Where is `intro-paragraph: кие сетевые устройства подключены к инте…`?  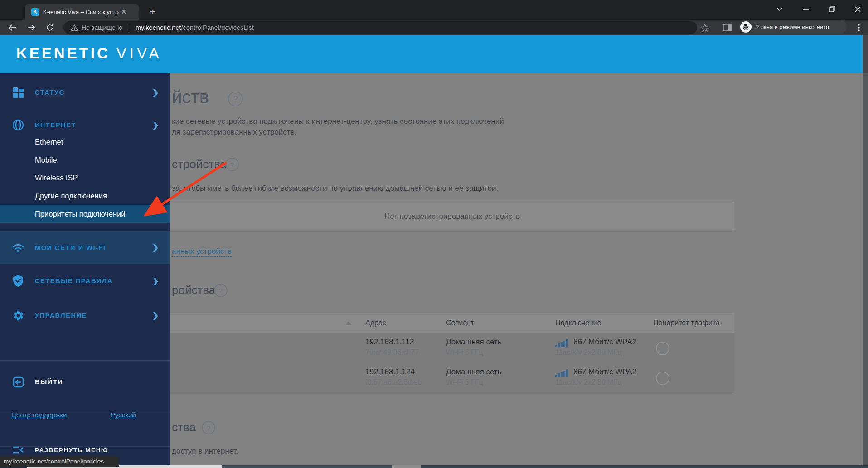
intro-paragraph: кие сетевые устройства подключены к инте… is located at coordinates (338, 127).